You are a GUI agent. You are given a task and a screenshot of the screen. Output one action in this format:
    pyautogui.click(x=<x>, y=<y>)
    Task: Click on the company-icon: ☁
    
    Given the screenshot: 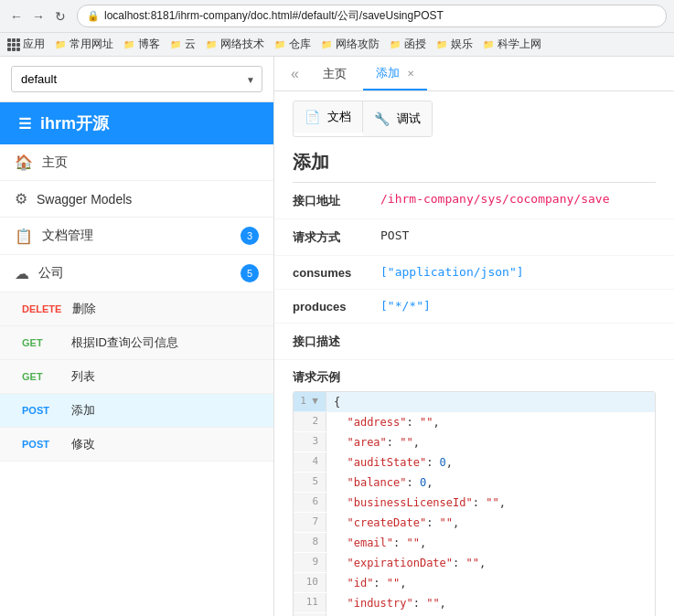 What is the action you would take?
    pyautogui.click(x=22, y=274)
    